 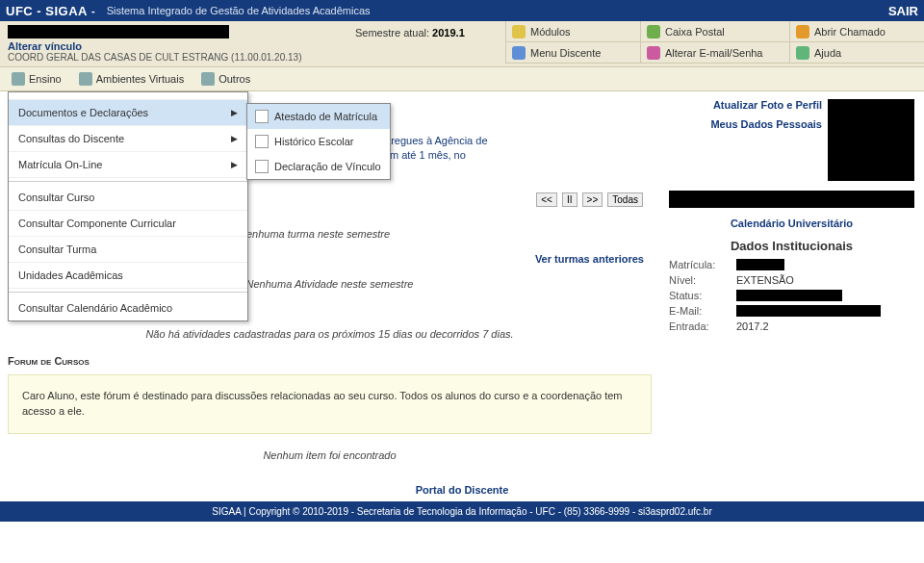 What do you see at coordinates (56, 197) in the screenshot?
I see `dropdown-label: Consultar Curso` at bounding box center [56, 197].